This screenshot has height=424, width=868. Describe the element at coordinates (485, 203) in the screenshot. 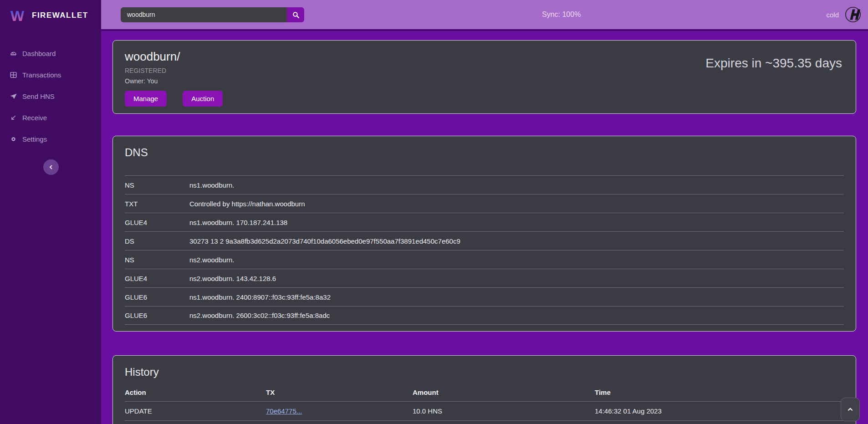

I see `dns-record-row: TXT Controlled by https://nathan.woodbur…` at that location.